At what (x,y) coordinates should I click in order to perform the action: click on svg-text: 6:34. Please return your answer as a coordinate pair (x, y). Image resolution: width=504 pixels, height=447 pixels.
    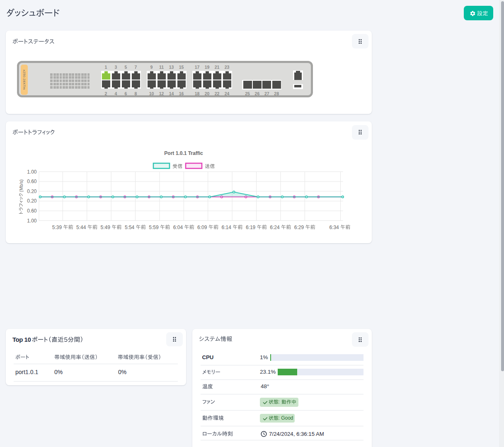
    Looking at the image, I should click on (334, 227).